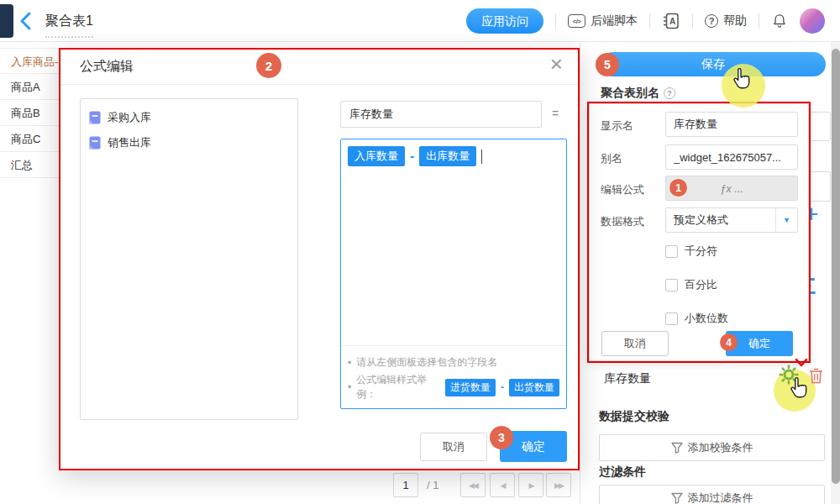 The height and width of the screenshot is (504, 840). Describe the element at coordinates (576, 21) in the screenshot. I see `code-icon: </>` at that location.